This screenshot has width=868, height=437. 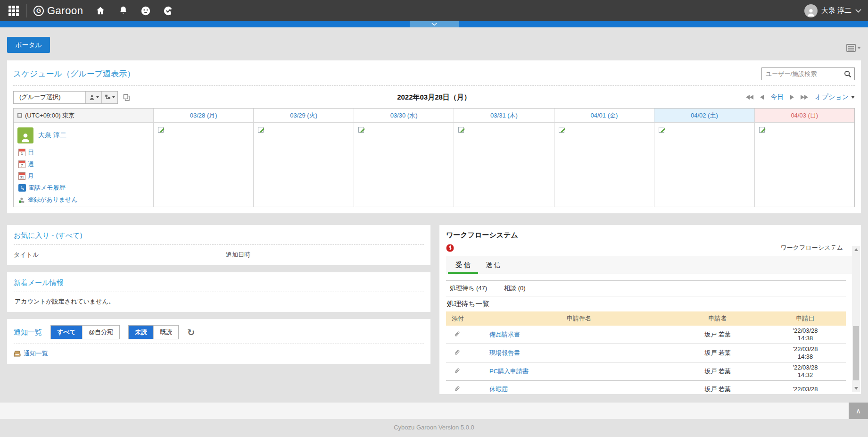 What do you see at coordinates (22, 152) in the screenshot?
I see `calendar-day-icon: 1` at bounding box center [22, 152].